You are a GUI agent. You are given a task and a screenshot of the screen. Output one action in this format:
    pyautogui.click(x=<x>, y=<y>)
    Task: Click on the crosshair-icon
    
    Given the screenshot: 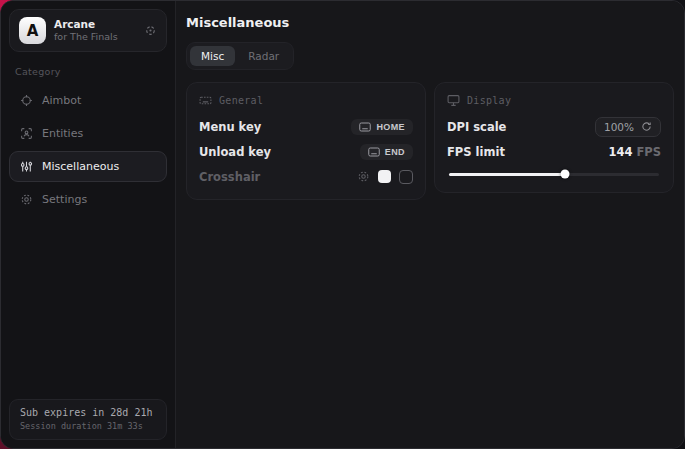 What is the action you would take?
    pyautogui.click(x=26, y=100)
    